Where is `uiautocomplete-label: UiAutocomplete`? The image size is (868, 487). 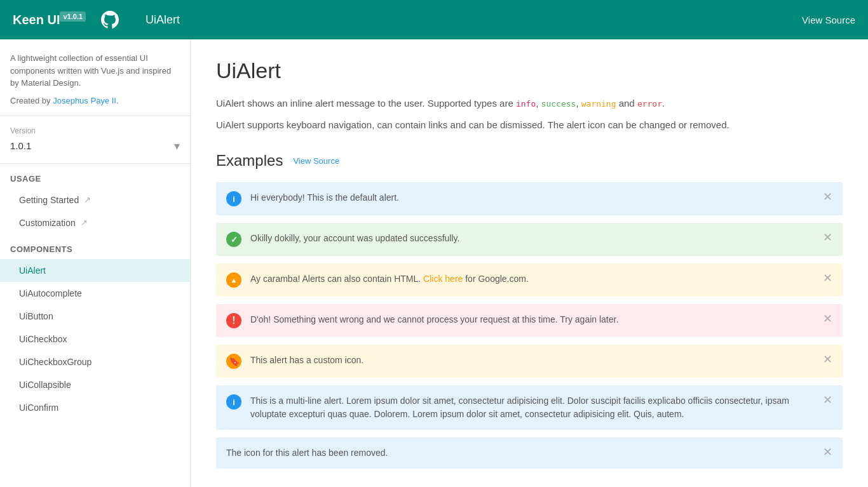 uiautocomplete-label: UiAutocomplete is located at coordinates (51, 293).